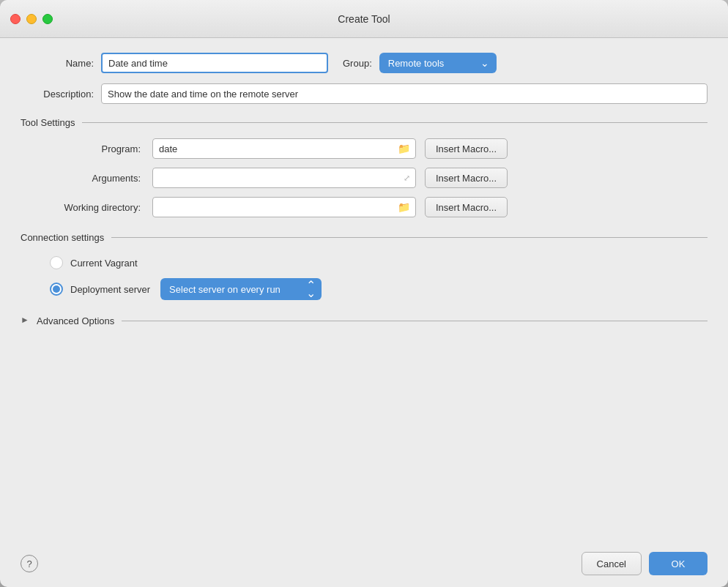 The image size is (728, 587). I want to click on name-input, so click(215, 63).